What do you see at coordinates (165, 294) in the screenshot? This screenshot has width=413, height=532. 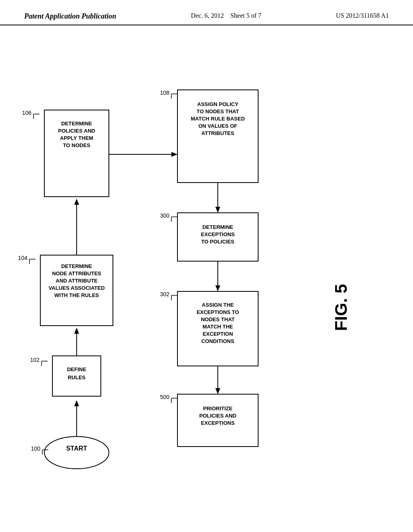 I see `label-302: 302` at bounding box center [165, 294].